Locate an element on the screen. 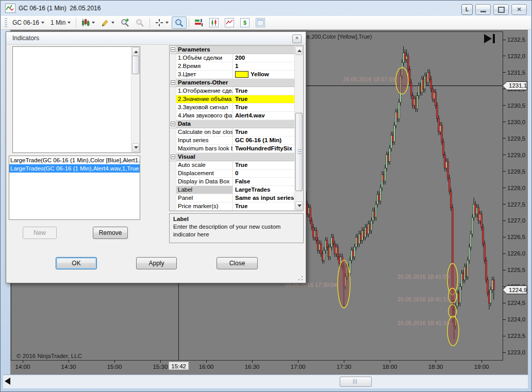  chart-properties-button is located at coordinates (214, 23).